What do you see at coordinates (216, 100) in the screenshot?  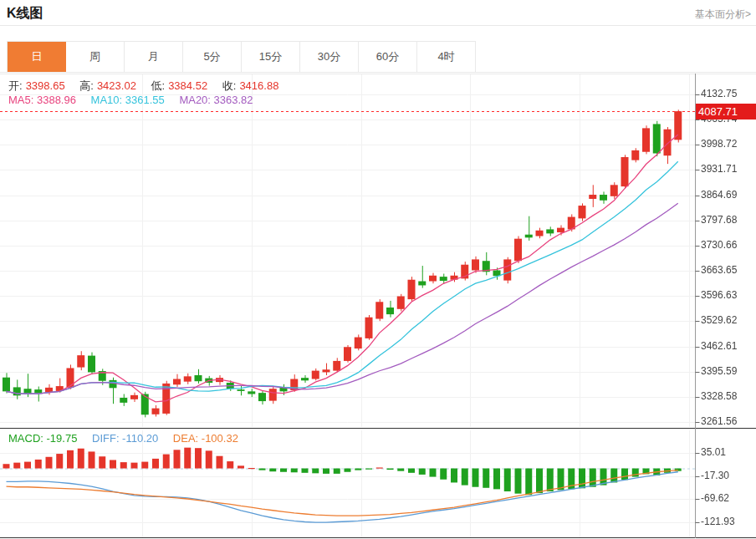 I see `ma20-value: MA20: 3363.82` at bounding box center [216, 100].